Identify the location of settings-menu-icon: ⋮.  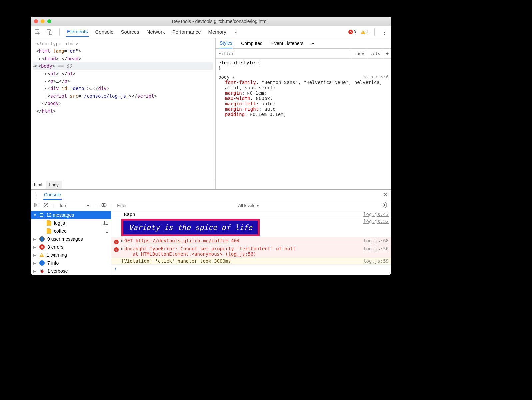
(384, 32).